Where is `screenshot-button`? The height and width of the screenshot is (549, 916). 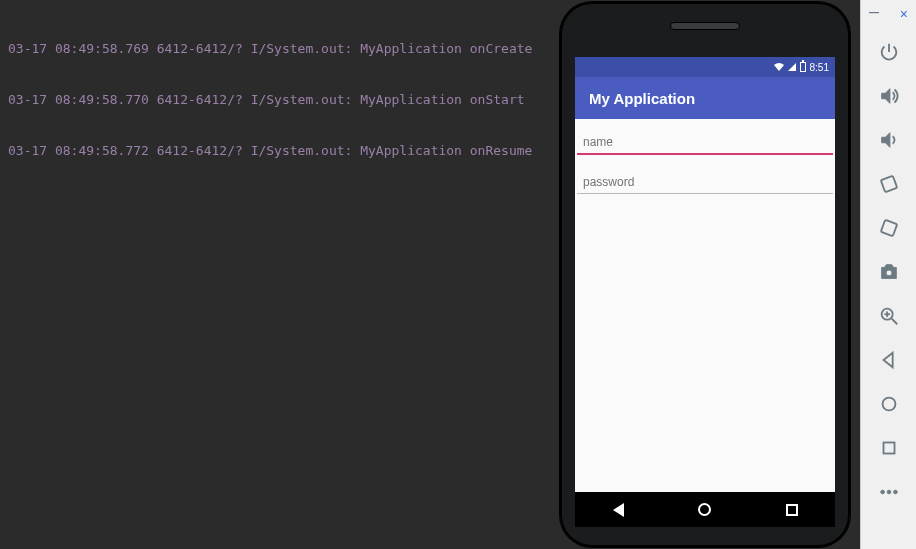
screenshot-button is located at coordinates (889, 272).